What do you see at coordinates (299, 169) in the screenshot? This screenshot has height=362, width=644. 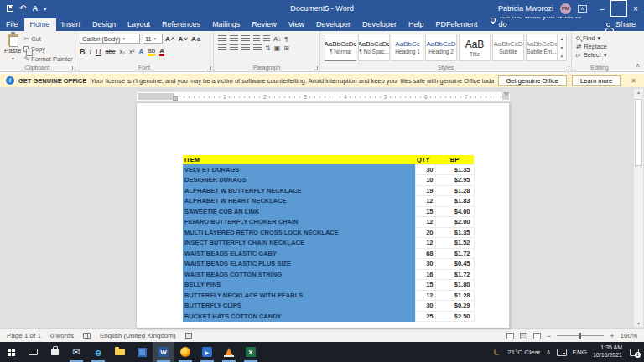 I see `cell-item: VELV ET DURAGS` at bounding box center [299, 169].